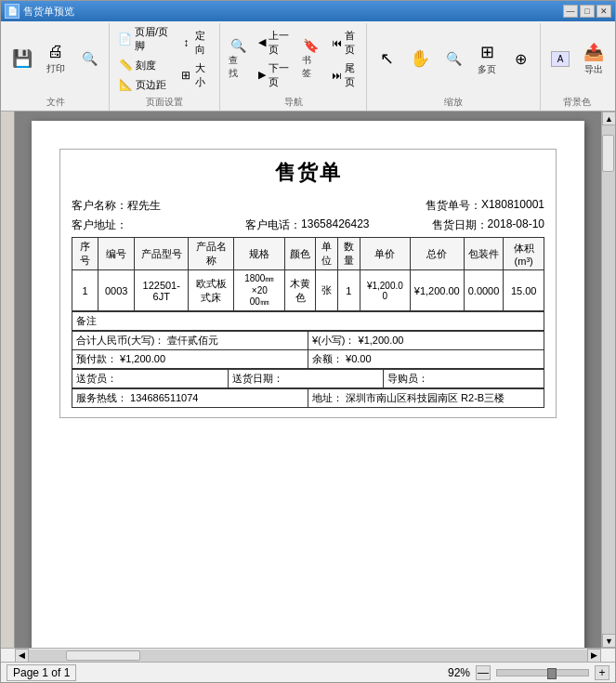  Describe the element at coordinates (308, 665) in the screenshot. I see `bottom-area: ◀ ▶ Page 1 of 1 92% — +` at that location.